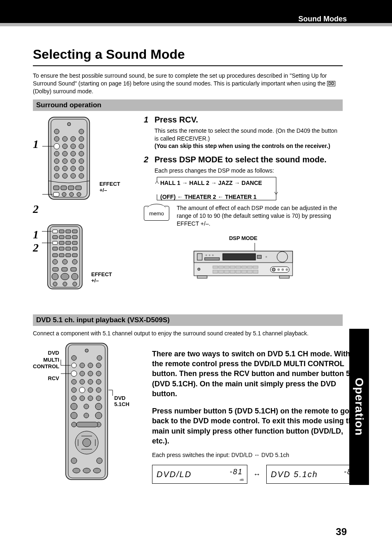 Image resolution: width=392 pixels, height=554 pixels. Describe the element at coordinates (242, 480) in the screenshot. I see `display1-unit: dB` at that location.